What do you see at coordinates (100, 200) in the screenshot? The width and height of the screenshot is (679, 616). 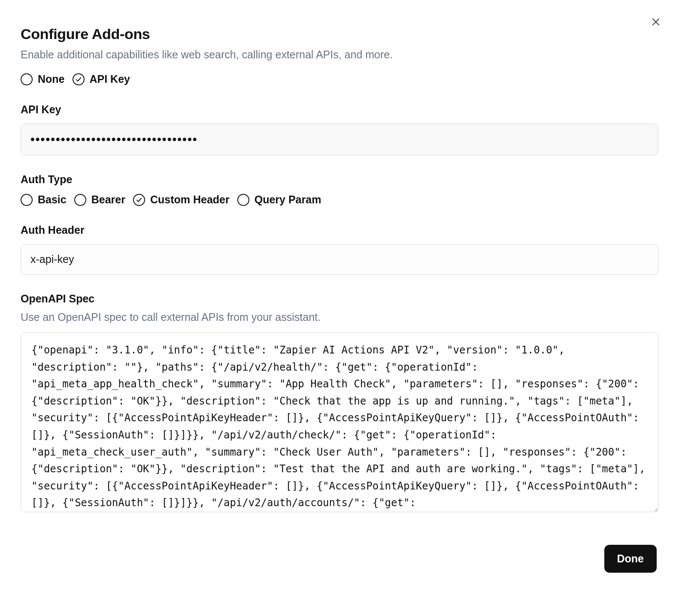 I see `auth-type-option-bearer: Bearer` at bounding box center [100, 200].